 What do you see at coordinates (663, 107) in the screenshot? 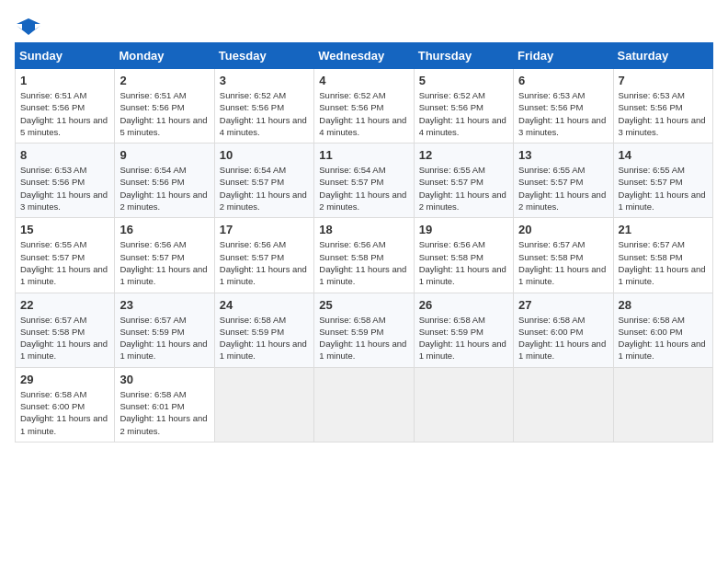
I see `calendar-cell: 7Sunrise: 6:53 AMSunset: 5:56 PMDaylight…` at bounding box center [663, 107].